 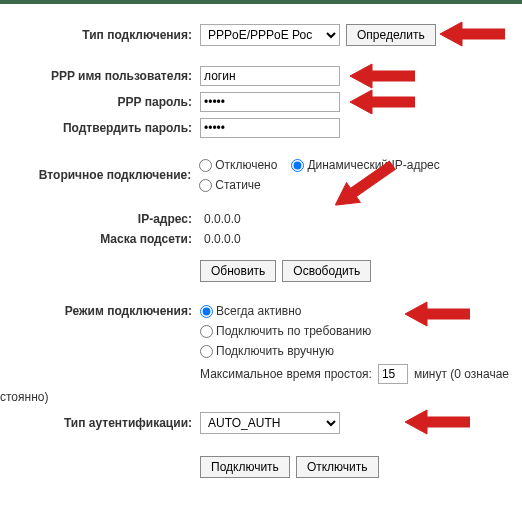 I want to click on auth-type-select: AUTO_AUTH, so click(x=270, y=423).